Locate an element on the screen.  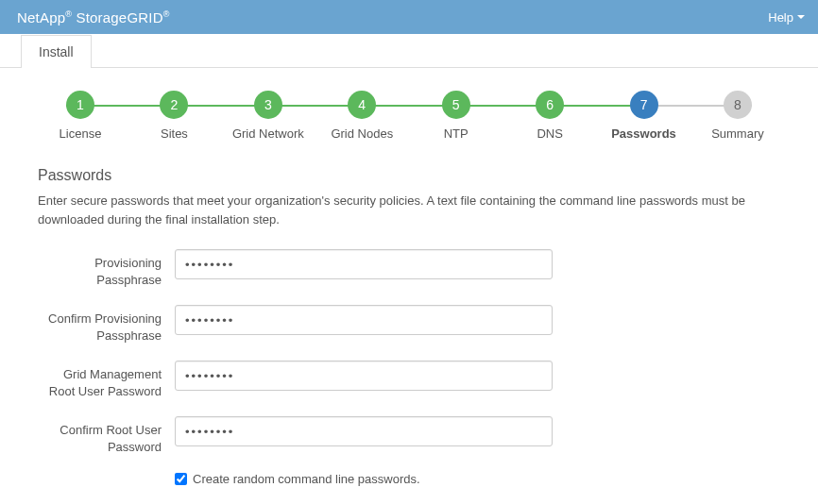
step-circle: 1 is located at coordinates (80, 105).